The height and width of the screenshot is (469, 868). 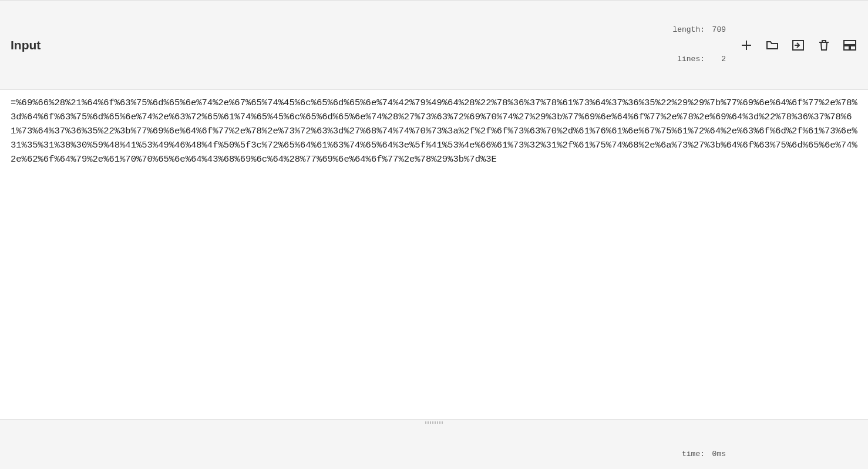 I want to click on open-file-button, so click(x=798, y=45).